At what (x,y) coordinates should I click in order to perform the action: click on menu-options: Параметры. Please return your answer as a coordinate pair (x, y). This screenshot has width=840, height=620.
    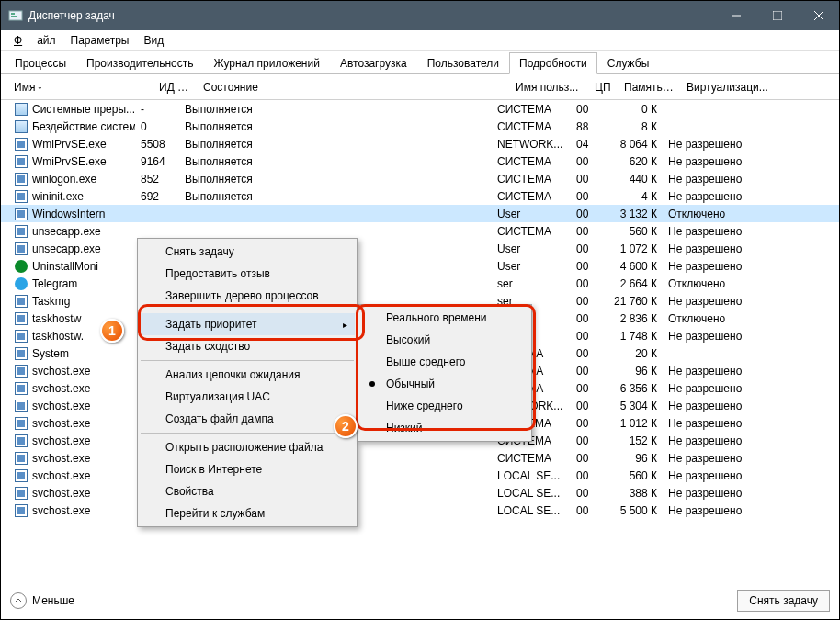
    Looking at the image, I should click on (100, 40).